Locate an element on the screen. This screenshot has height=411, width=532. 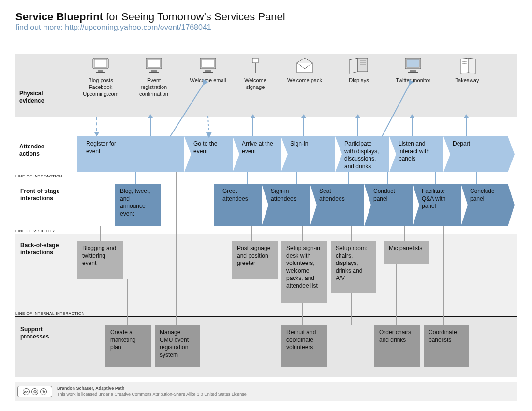
step-label: Sign-in attendees is located at coordinates (283, 195).